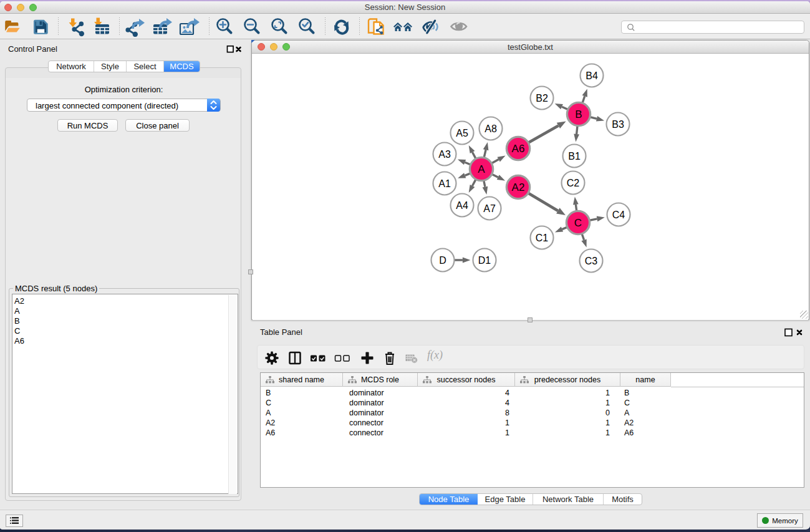 This screenshot has width=810, height=532. Describe the element at coordinates (445, 183) in the screenshot. I see `svg-text: A1` at that location.